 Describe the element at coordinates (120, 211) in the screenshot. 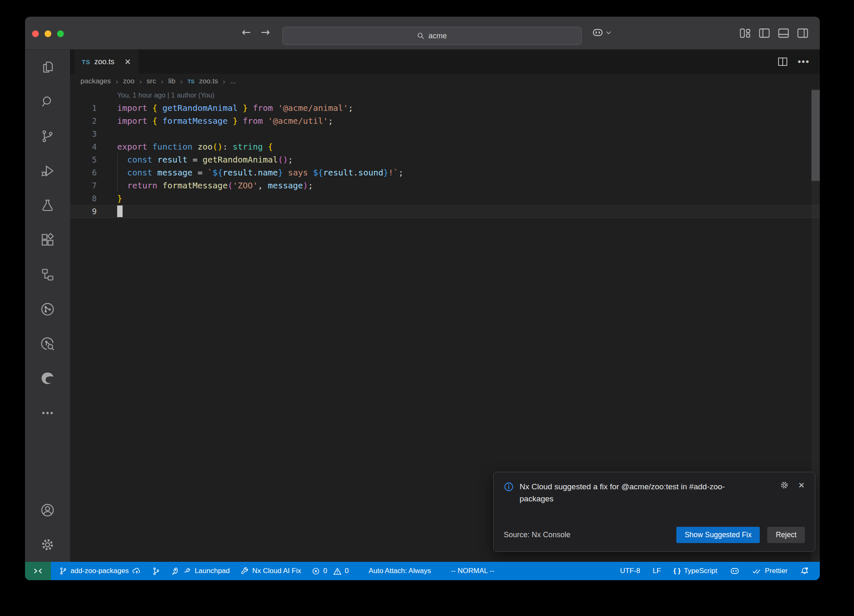

I see `editor-cursor` at that location.